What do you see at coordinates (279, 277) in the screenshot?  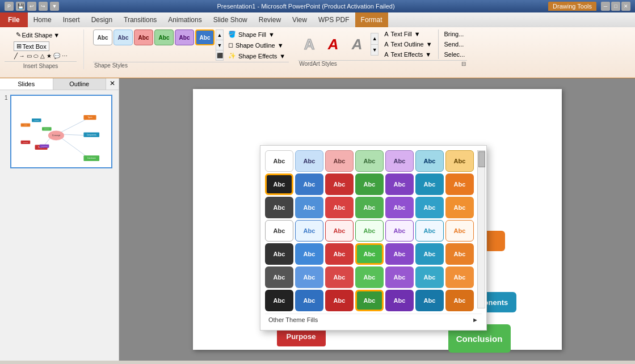 I see `dropdown-cell-r6c1: Abc` at bounding box center [279, 277].